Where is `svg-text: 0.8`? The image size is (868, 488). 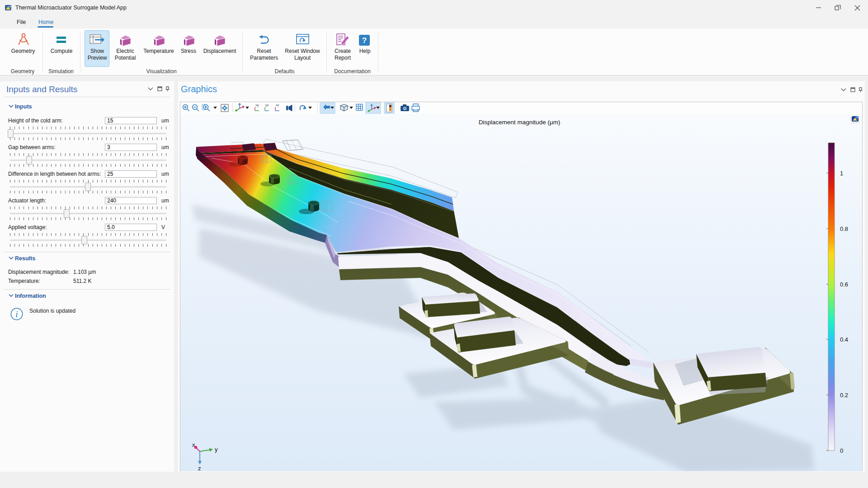
svg-text: 0.8 is located at coordinates (844, 229).